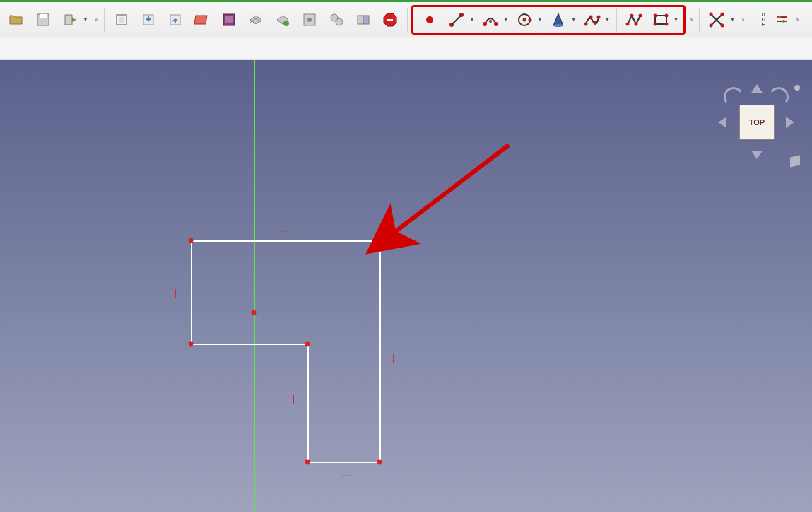  What do you see at coordinates (558, 20) in the screenshot?
I see `create-conic-button` at bounding box center [558, 20].